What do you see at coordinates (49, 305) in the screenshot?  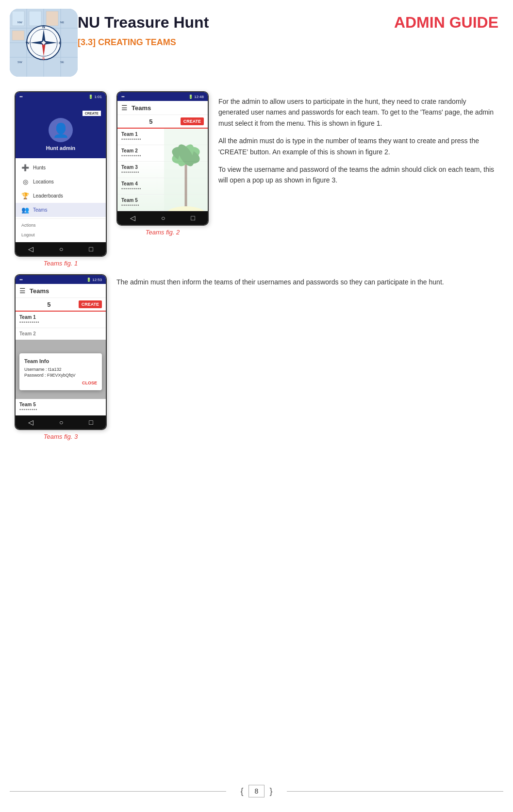 I see `teams-number-fig3: 5` at bounding box center [49, 305].